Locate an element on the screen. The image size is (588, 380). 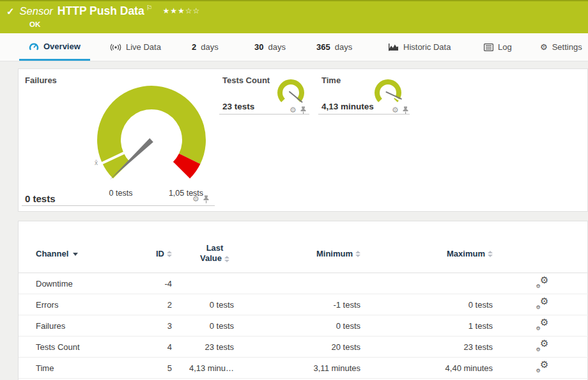
tab-365-days: 365 days is located at coordinates (334, 47).